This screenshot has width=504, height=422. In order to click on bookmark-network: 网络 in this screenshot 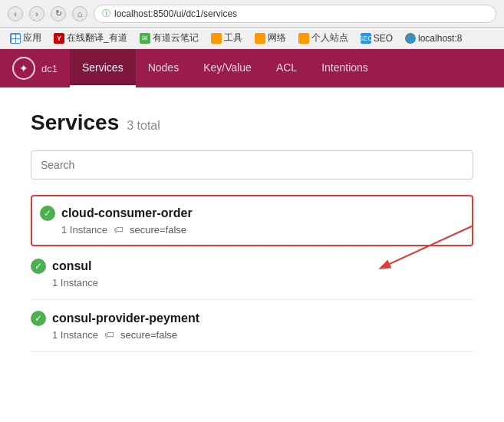, I will do `click(270, 38)`.